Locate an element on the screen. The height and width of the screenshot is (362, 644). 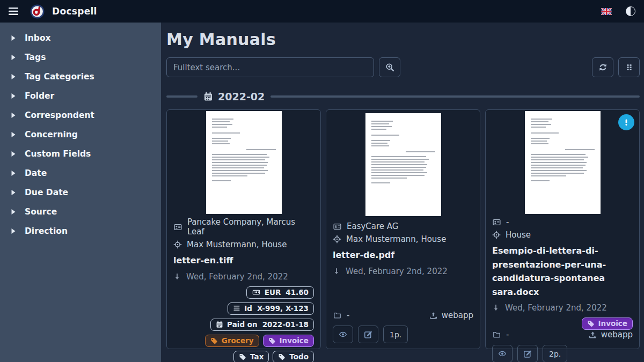
sidebar-item-tags: Tags is located at coordinates (80, 57).